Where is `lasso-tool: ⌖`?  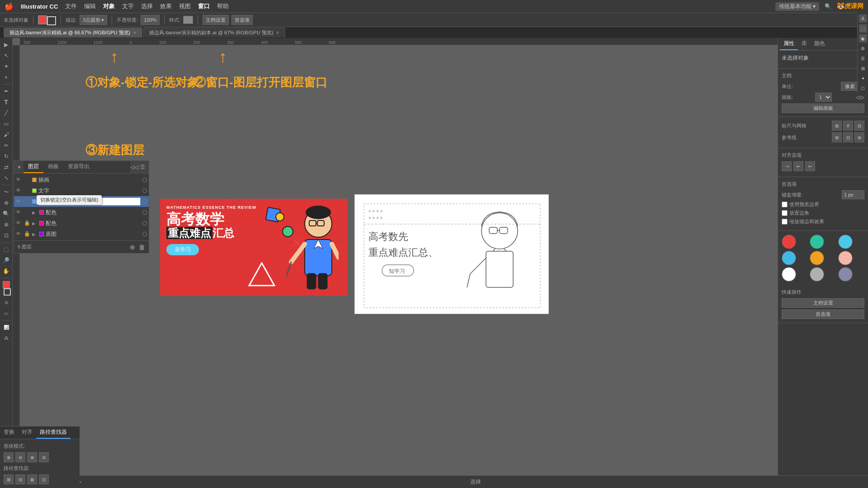 lasso-tool: ⌖ is located at coordinates (6, 77).